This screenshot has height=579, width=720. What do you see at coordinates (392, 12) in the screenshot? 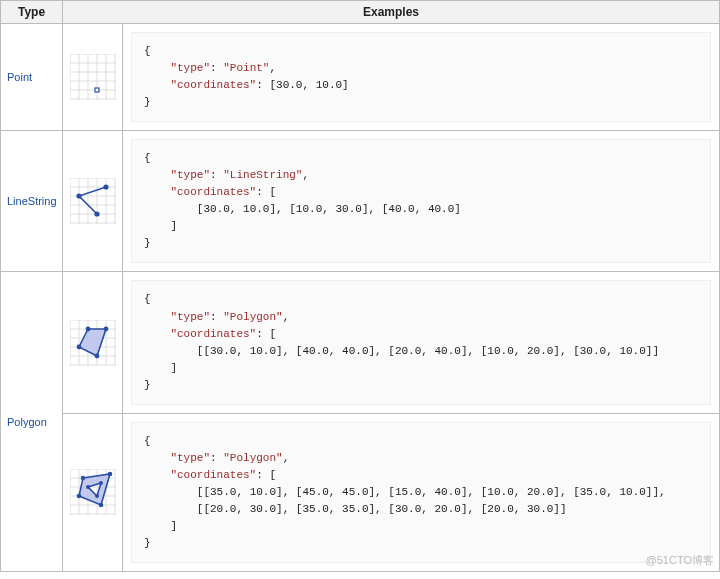
I see `header-examples: Examples` at bounding box center [392, 12].